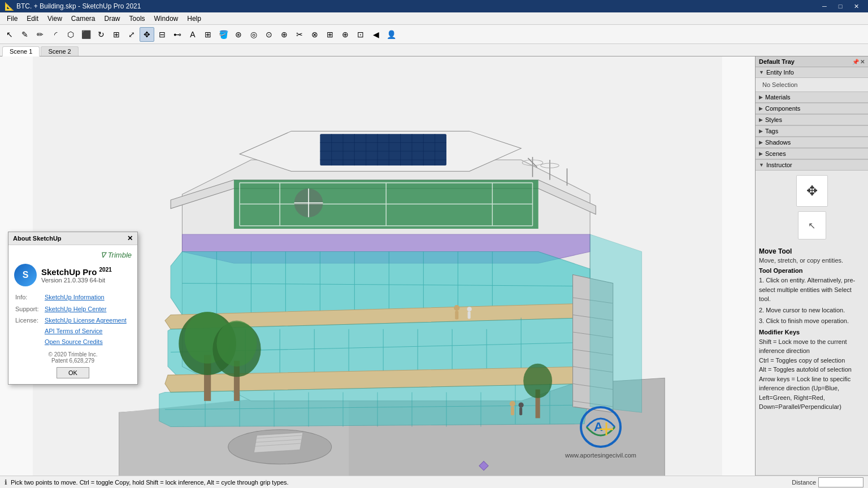 The width and height of the screenshot is (868, 488). I want to click on toolbar-follow-me-tool: ⊞, so click(116, 34).